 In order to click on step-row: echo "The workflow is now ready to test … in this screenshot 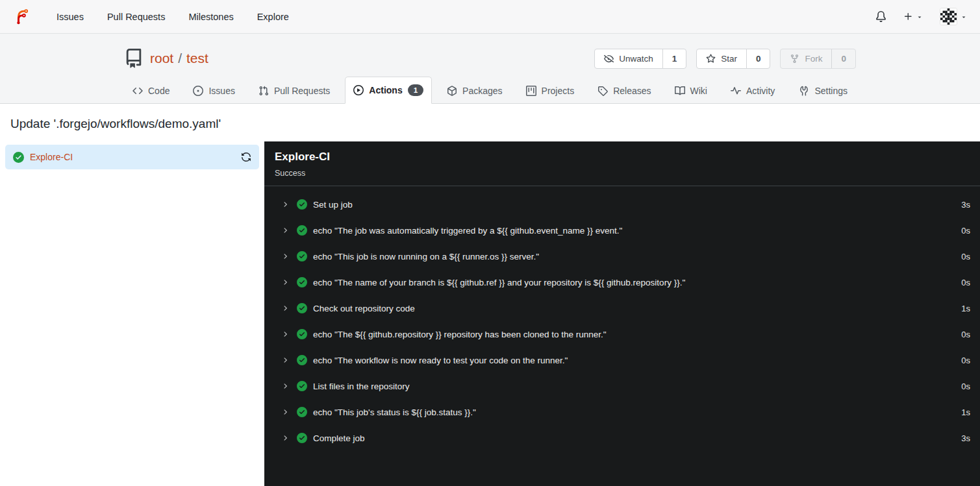, I will do `click(622, 360)`.